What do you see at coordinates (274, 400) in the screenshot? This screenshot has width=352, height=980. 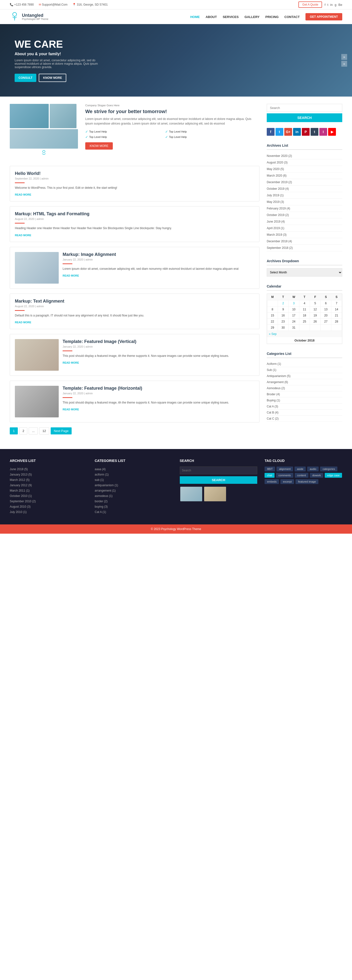 I see `cat-link: Buying (1)` at bounding box center [274, 400].